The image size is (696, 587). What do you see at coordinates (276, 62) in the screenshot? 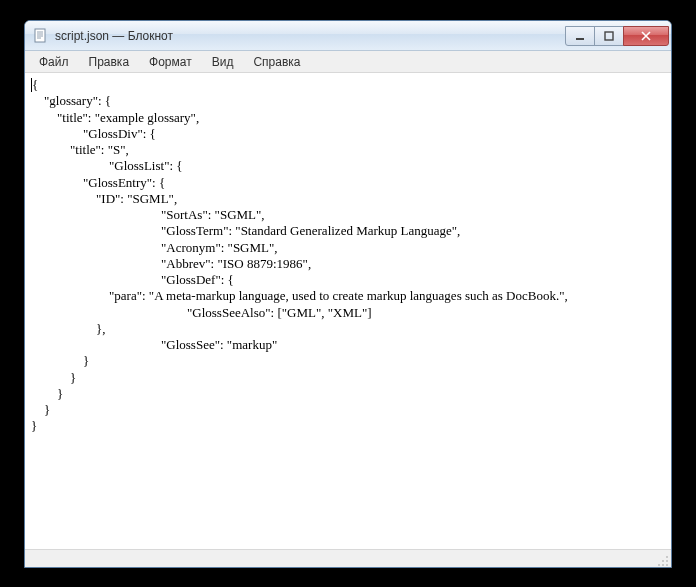
I see `menu-help: Справка` at bounding box center [276, 62].